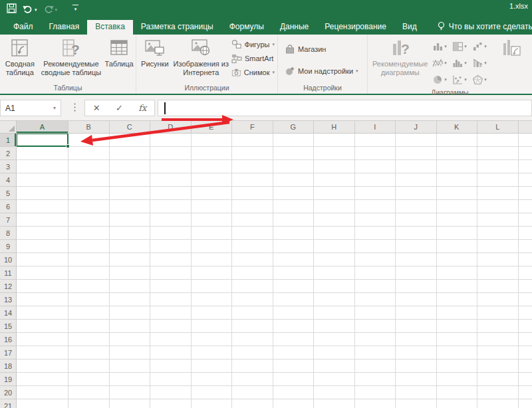 The width and height of the screenshot is (532, 408). I want to click on redo-button: ▾, so click(51, 9).